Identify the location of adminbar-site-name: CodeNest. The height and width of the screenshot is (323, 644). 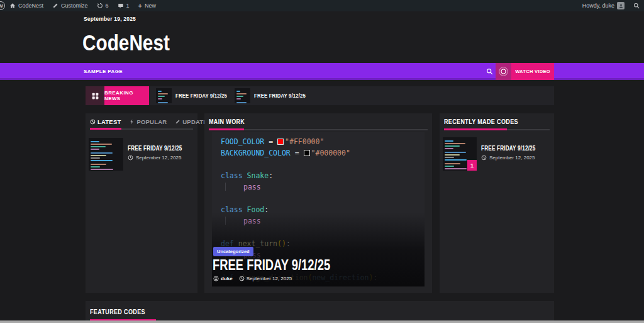
(31, 6).